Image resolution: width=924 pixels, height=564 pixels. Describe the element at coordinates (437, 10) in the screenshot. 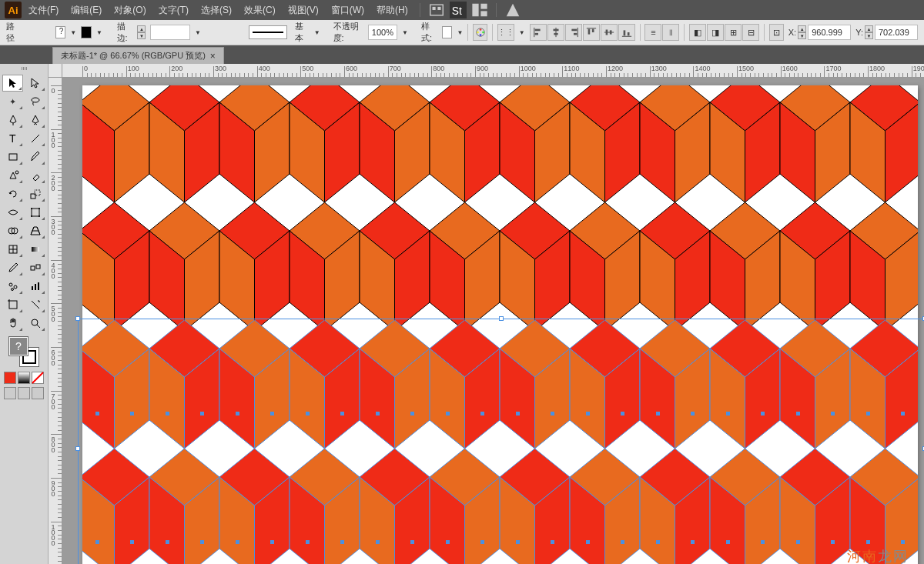

I see `bridge-icon` at that location.